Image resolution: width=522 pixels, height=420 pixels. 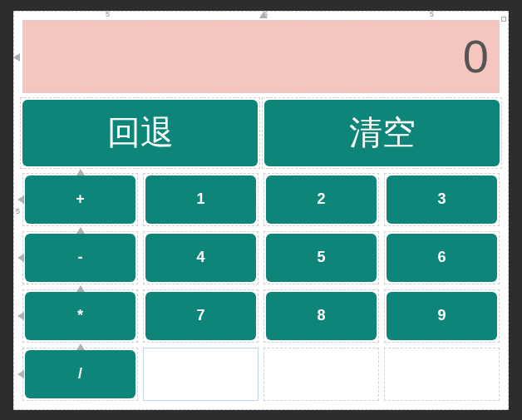 What do you see at coordinates (475, 57) in the screenshot?
I see `display-value: 0` at bounding box center [475, 57].